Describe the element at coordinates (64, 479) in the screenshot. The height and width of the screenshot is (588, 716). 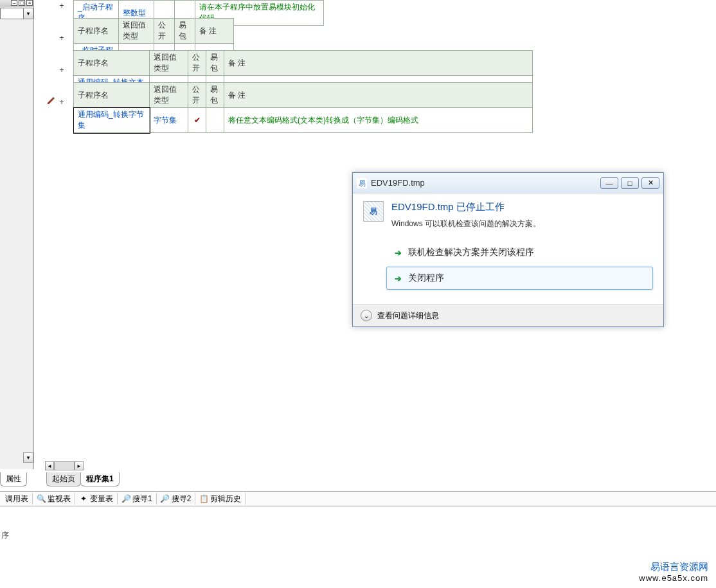
I see `tab-startpage: 起始页` at that location.